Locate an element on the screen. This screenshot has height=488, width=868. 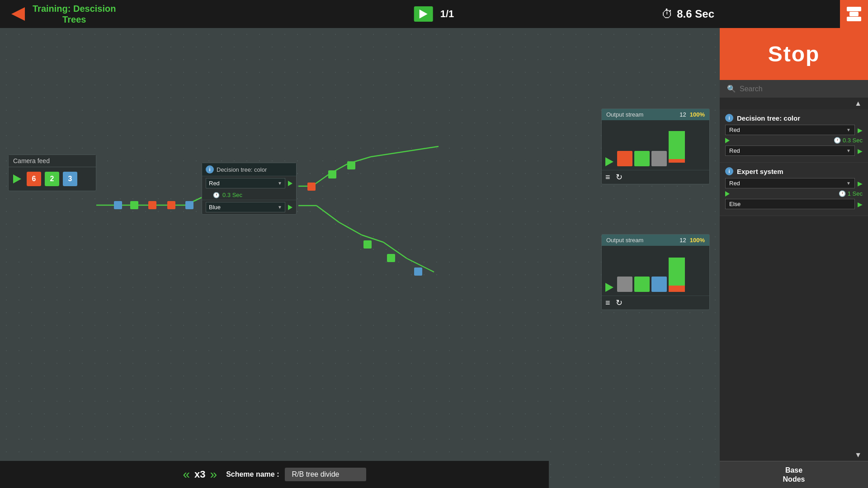
base-nodes-label: BaseNodes is located at coordinates (794, 474).